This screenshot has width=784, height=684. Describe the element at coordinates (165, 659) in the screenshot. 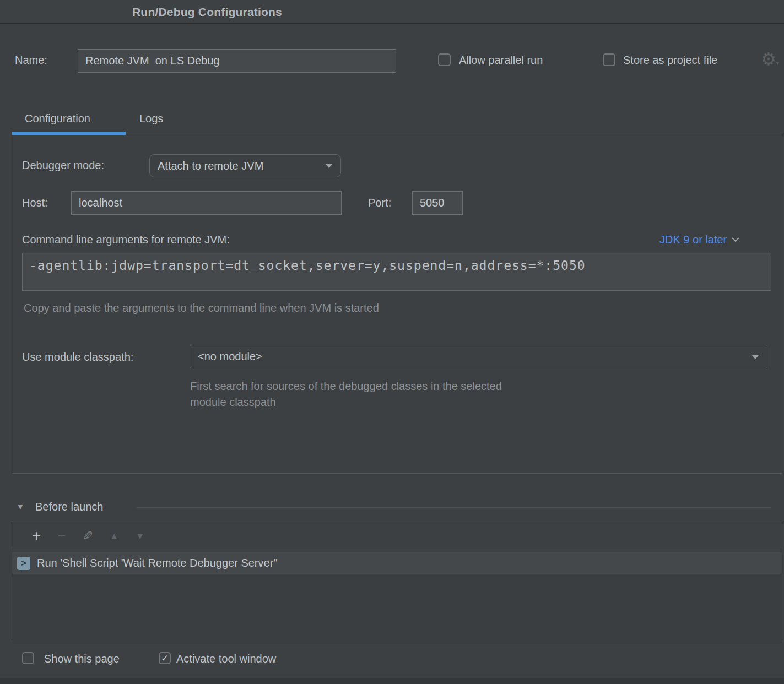

I see `check-icon: ✓` at that location.